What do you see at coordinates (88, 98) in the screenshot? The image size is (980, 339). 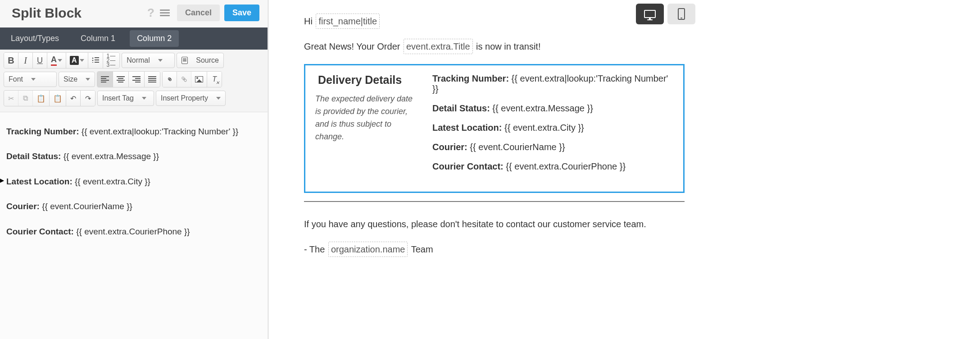 I see `redo-button: ↷` at bounding box center [88, 98].